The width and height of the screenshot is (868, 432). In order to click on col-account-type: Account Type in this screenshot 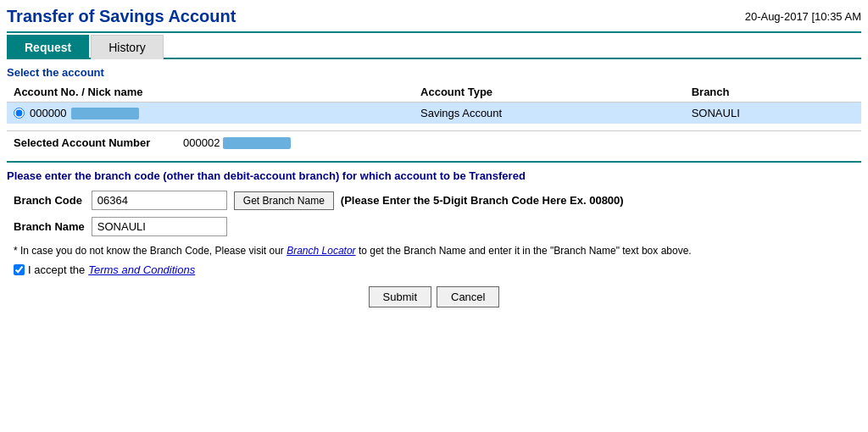, I will do `click(549, 92)`.